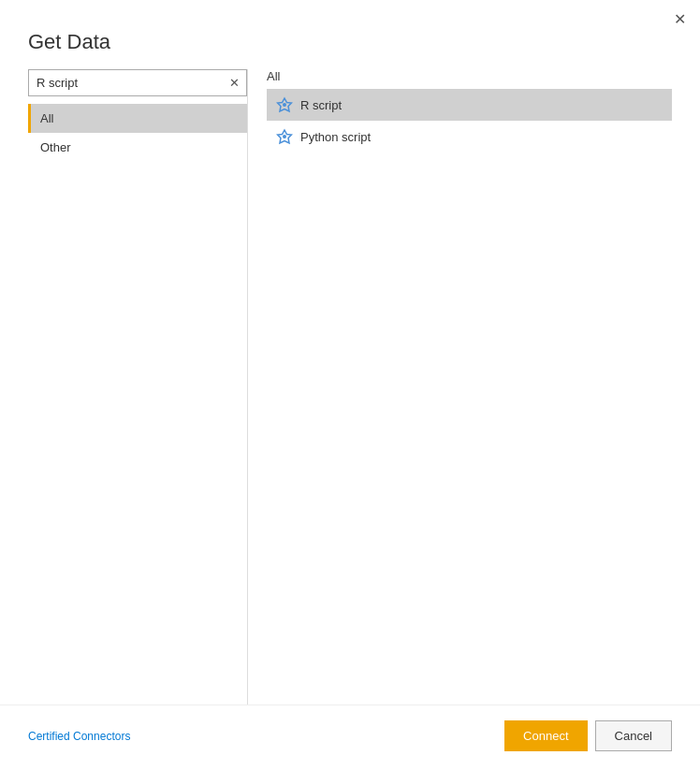  What do you see at coordinates (470, 137) in the screenshot?
I see `connector-item-python-script: Python script` at bounding box center [470, 137].